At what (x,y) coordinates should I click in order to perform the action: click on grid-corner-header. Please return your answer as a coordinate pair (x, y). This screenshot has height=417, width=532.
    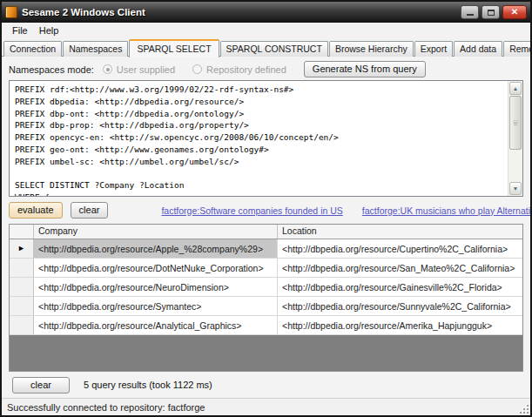
    Looking at the image, I should click on (22, 232).